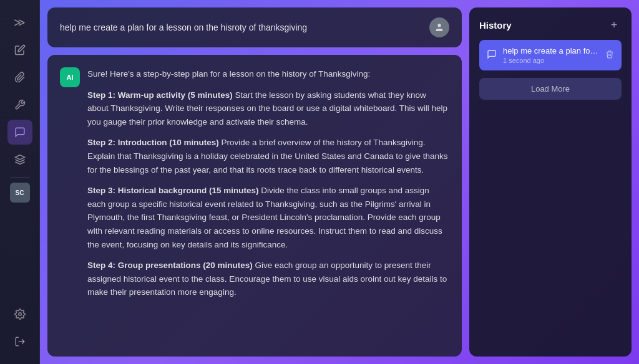 The image size is (639, 364). Describe the element at coordinates (551, 55) in the screenshot. I see `history-item-content: help me create a plan for a... 1 second …` at that location.